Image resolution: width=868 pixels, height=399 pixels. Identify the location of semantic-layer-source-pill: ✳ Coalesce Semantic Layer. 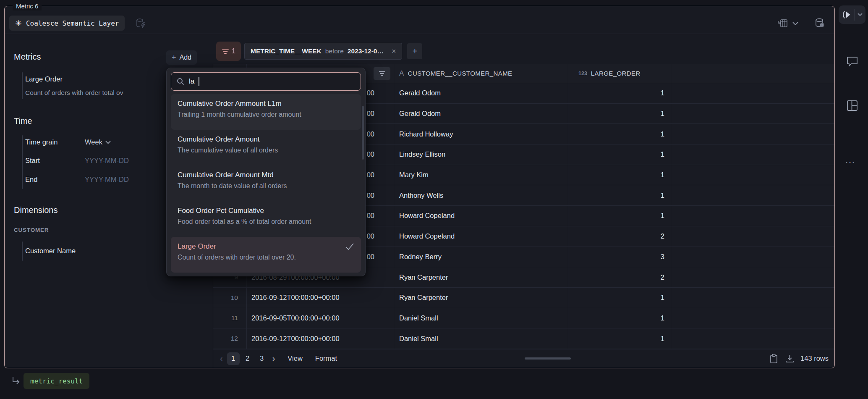
(67, 23).